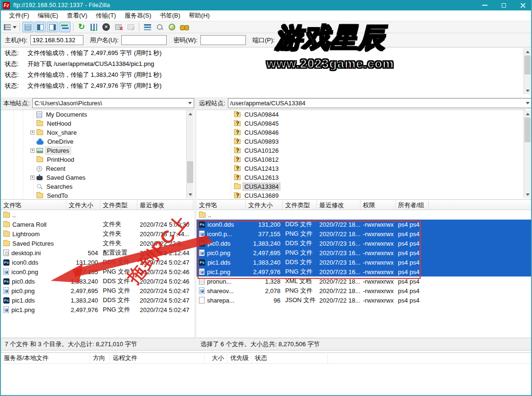  What do you see at coordinates (98, 272) in the screenshot?
I see `file-row: icon0.png377,155PNG 文件2020/7/24 5:02:46` at bounding box center [98, 272].